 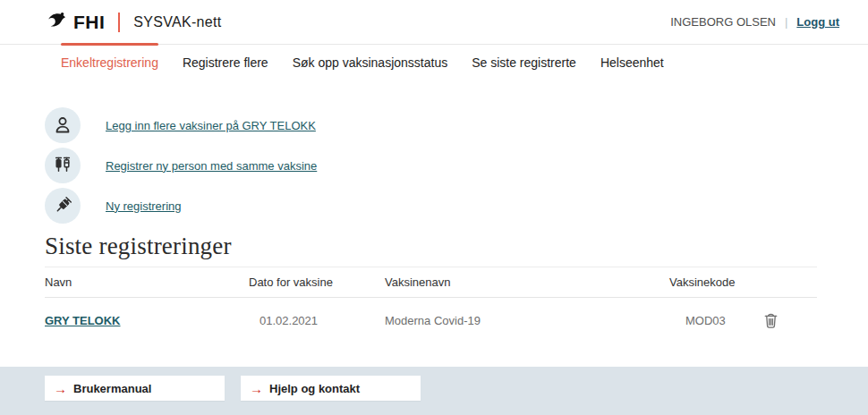 What do you see at coordinates (63, 206) in the screenshot?
I see `syringe-icon` at bounding box center [63, 206].